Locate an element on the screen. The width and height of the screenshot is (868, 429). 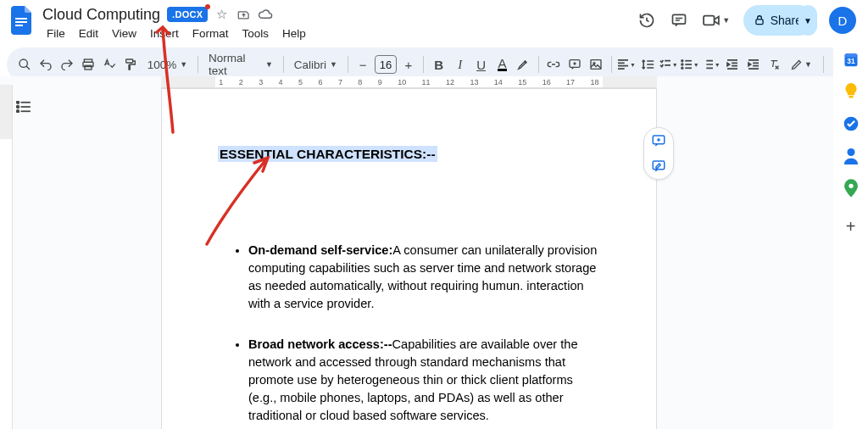
line-spacing-icon is located at coordinates (648, 64).